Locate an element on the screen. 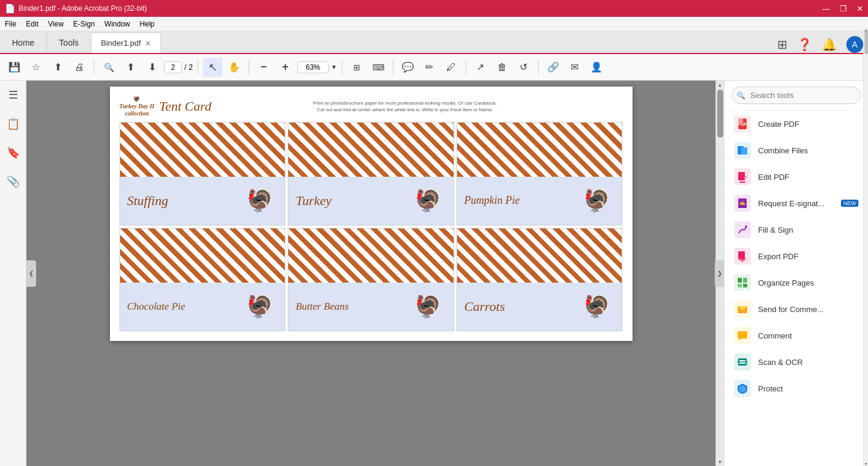 The width and height of the screenshot is (868, 466). right-panel-scrollbar: ▲ ▼ is located at coordinates (866, 247).